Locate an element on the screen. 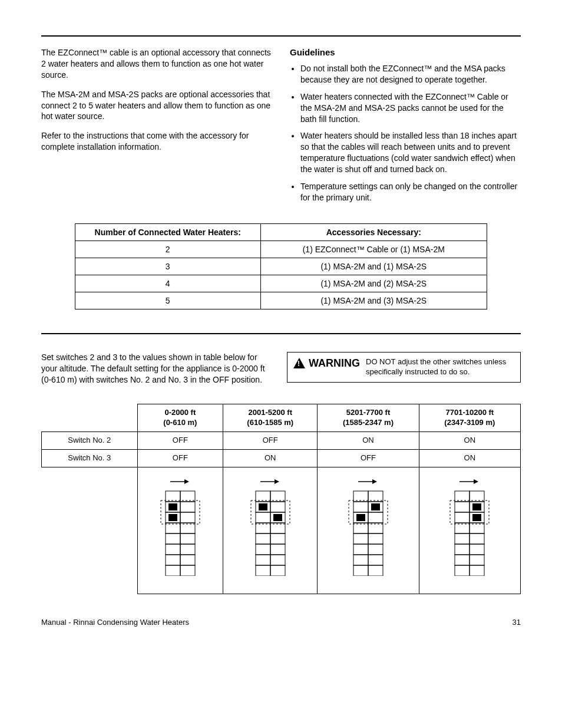 Image resolution: width=562 pixels, height=728 pixels. intro-paragraph-2: The MSA-2M and MSA-2S packs are optional… is located at coordinates (157, 106).